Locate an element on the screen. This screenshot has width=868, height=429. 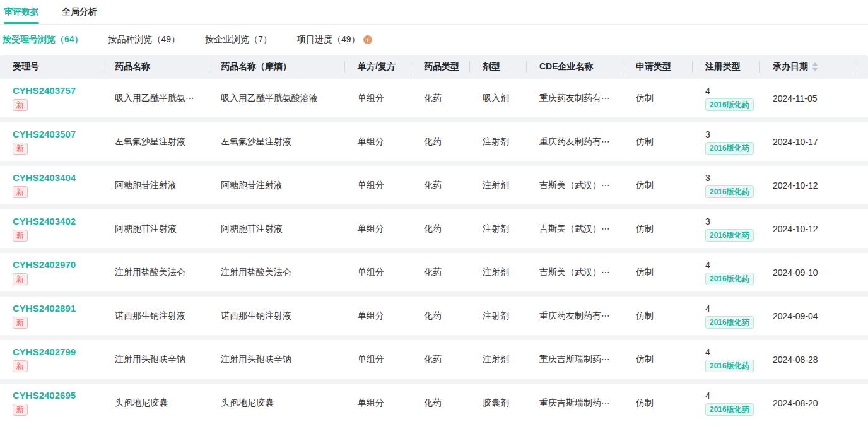
cell-drug-name: 左氧氟沙星注射液 is located at coordinates (155, 141).